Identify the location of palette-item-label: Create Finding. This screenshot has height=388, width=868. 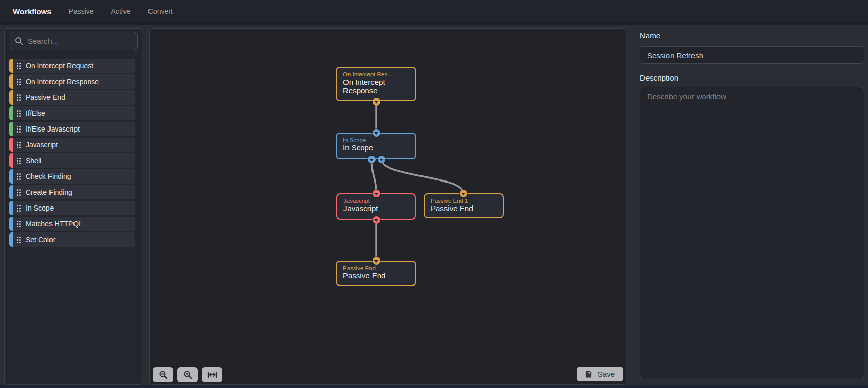
(49, 192).